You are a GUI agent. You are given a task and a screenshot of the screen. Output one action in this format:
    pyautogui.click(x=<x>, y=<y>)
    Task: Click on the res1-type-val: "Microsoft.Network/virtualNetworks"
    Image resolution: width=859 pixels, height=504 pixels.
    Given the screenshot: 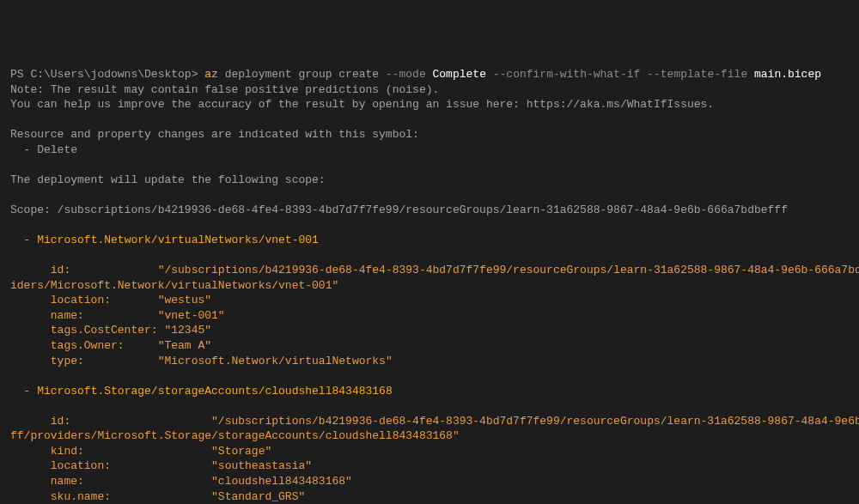 What is the action you would take?
    pyautogui.click(x=275, y=361)
    